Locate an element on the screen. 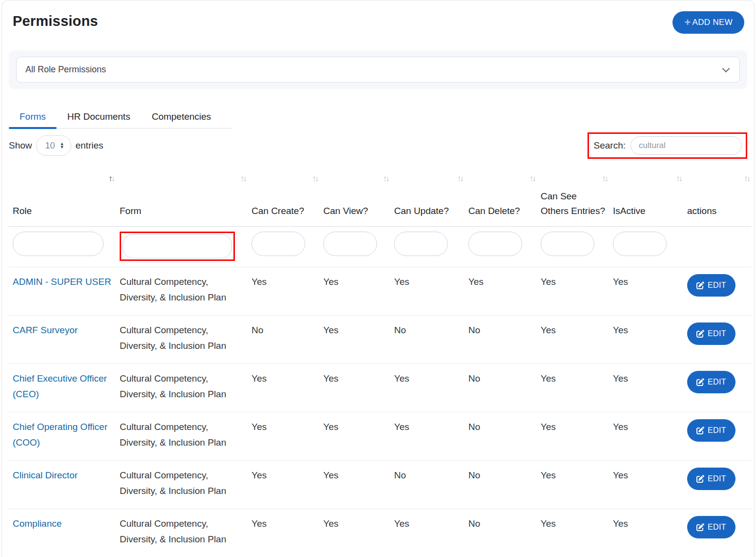 The width and height of the screenshot is (756, 557). filter-input-role is located at coordinates (58, 244).